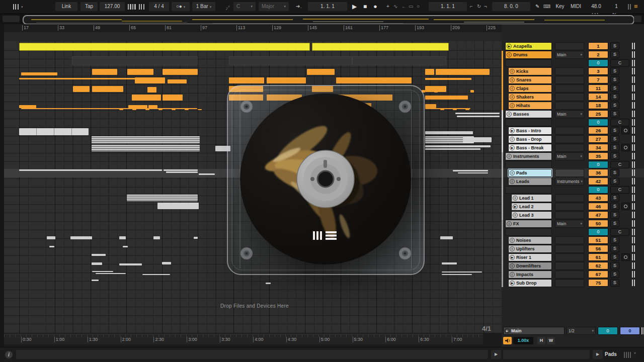  Describe the element at coordinates (598, 257) in the screenshot. I see `track-number-box: 61` at that location.